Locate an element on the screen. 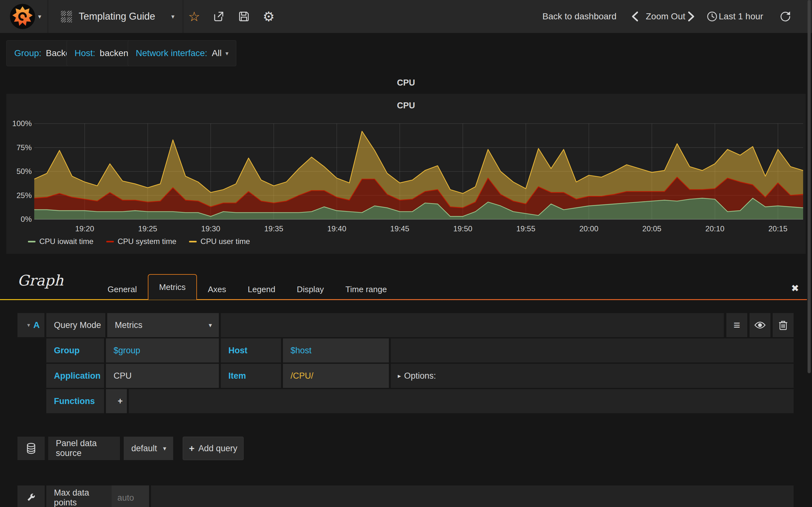 Image resolution: width=812 pixels, height=507 pixels. panel-title: CPU is located at coordinates (406, 83).